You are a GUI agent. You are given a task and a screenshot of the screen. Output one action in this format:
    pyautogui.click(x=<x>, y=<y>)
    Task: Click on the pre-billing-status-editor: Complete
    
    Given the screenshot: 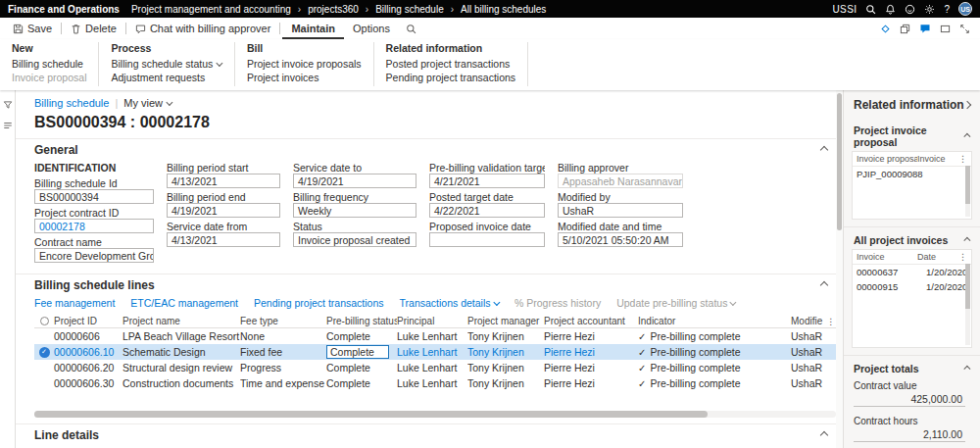 What is the action you would take?
    pyautogui.click(x=358, y=352)
    